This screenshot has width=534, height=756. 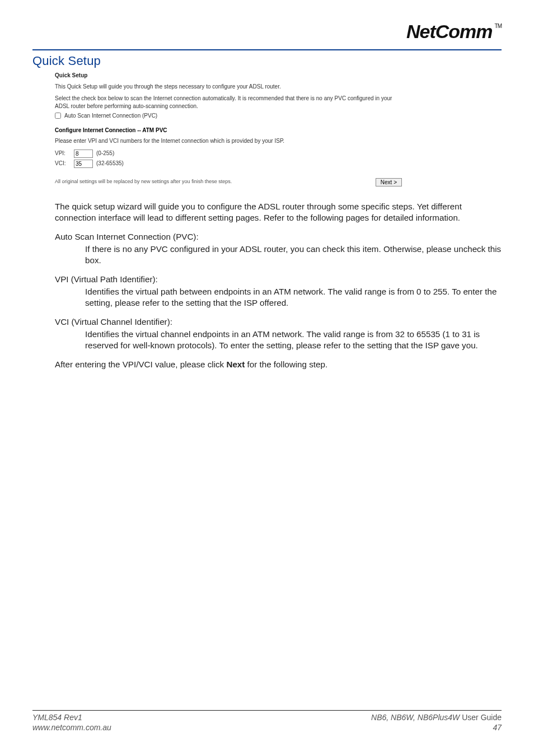 What do you see at coordinates (143, 181) in the screenshot?
I see `ui-footer-text: All original settings will be replaced b…` at bounding box center [143, 181].